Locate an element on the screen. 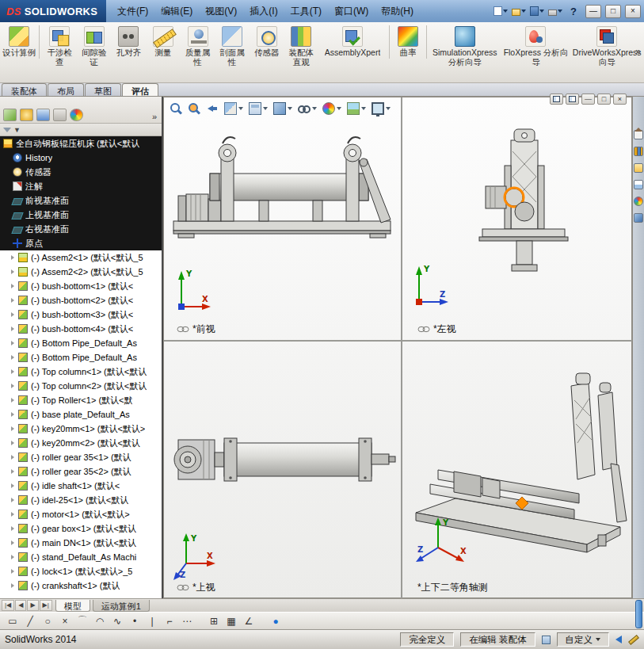 The width and height of the screenshot is (644, 649). tree-item: 注解 is located at coordinates (81, 186).